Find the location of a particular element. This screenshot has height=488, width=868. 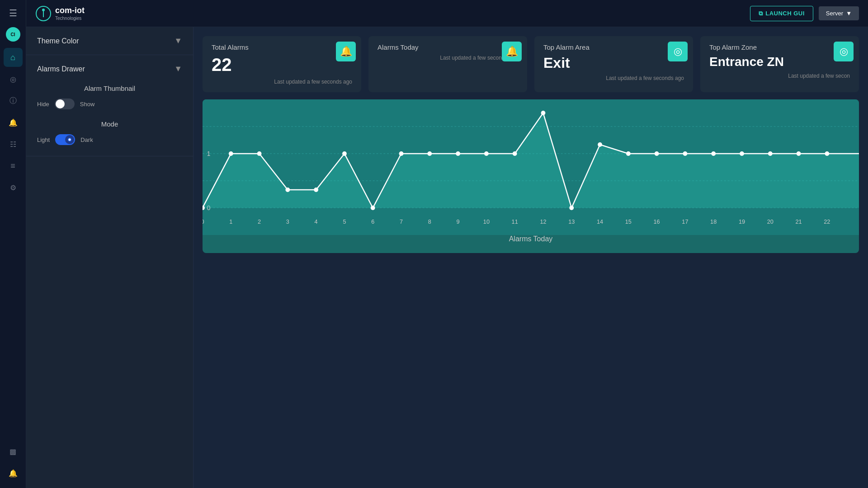

list-icon: ≡ is located at coordinates (13, 166).